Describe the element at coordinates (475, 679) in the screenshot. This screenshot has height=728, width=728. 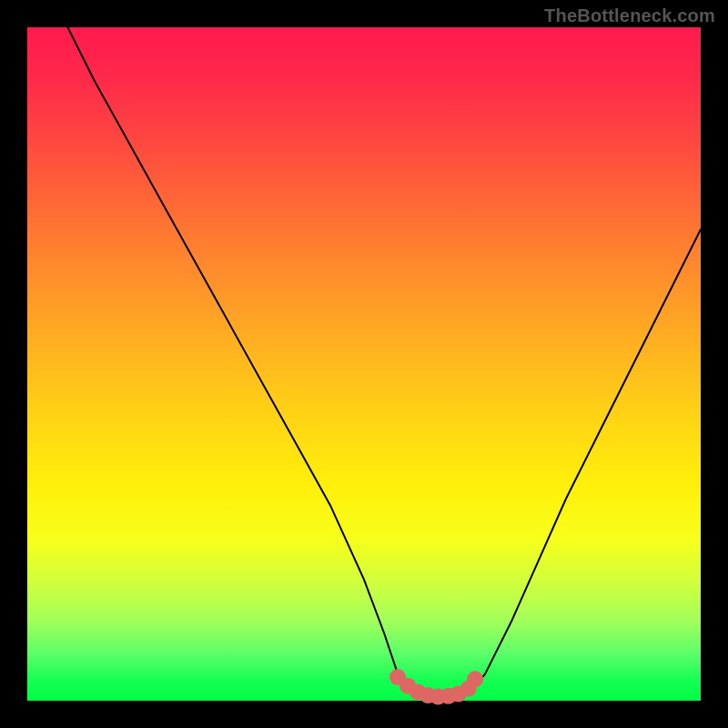
I see `optimal-marker` at that location.